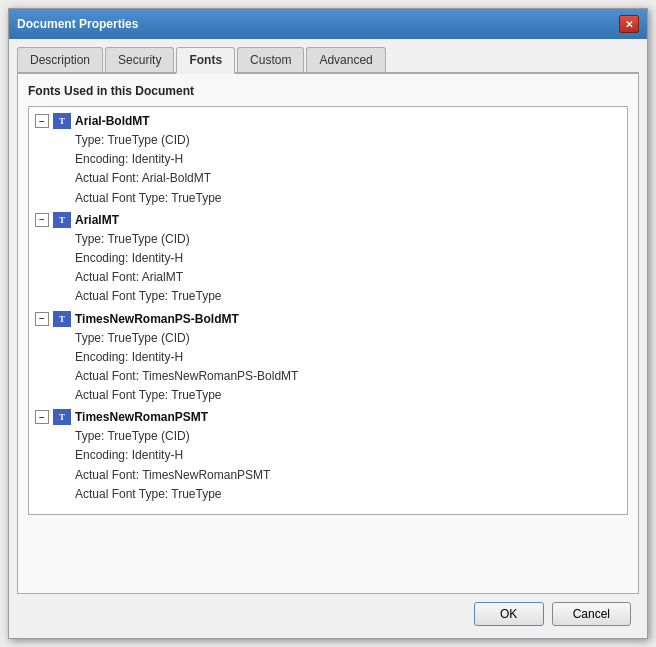  I want to click on font-prop: Actual Font: TimesNewRomanPSMT, so click(348, 476).